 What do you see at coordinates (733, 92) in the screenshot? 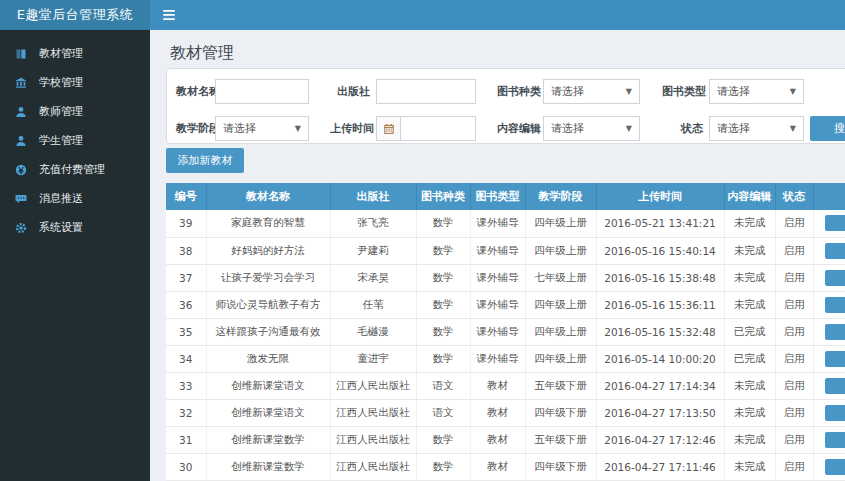
I see `filter-group: 图书类型请选择▼` at bounding box center [733, 92].